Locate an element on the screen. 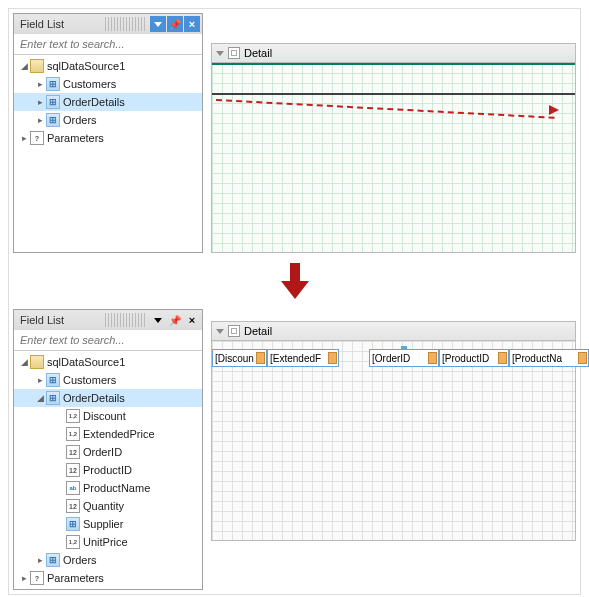 Image resolution: width=589 pixels, height=597 pixels. tree-node-table-selected: ▸OrderDetails is located at coordinates (108, 102).